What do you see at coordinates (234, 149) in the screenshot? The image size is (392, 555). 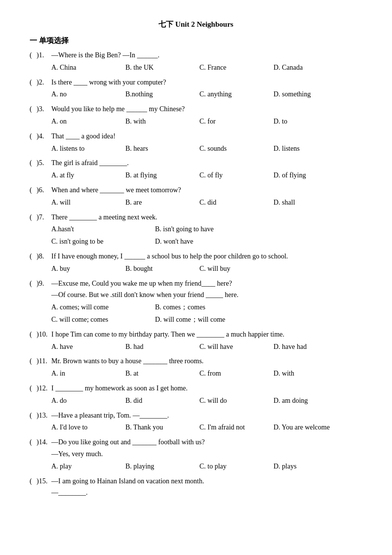 I see `option: C. sounds` at bounding box center [234, 149].